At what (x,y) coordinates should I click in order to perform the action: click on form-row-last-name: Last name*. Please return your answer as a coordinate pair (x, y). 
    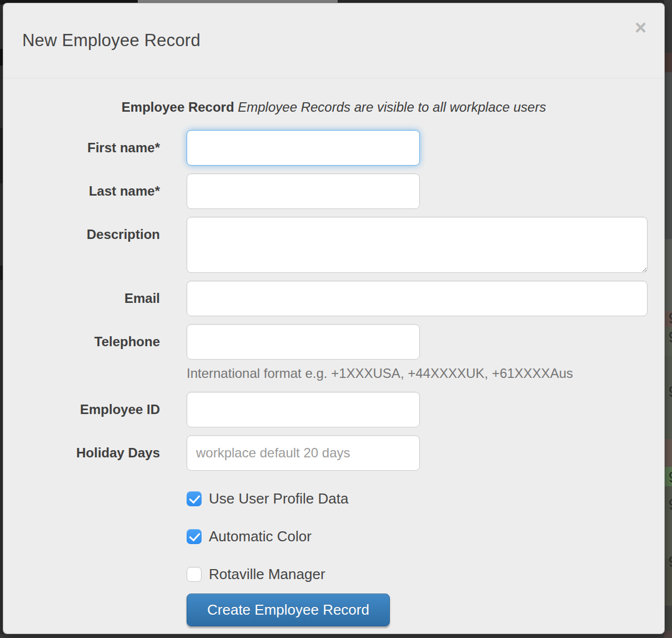
    Looking at the image, I should click on (334, 191).